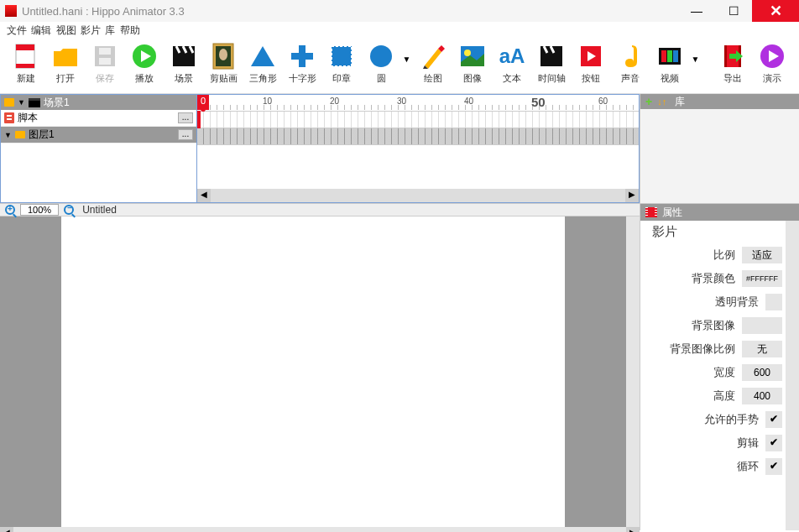 The height and width of the screenshot is (532, 799). Describe the element at coordinates (661, 102) in the screenshot. I see `library-sort-icon: ↓↑` at that location.